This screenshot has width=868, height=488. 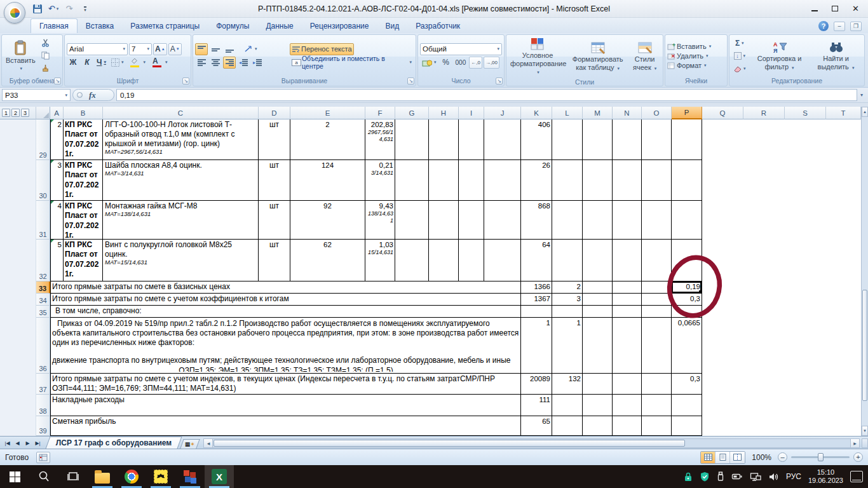 I want to click on cell-e31: 92, so click(x=328, y=220).